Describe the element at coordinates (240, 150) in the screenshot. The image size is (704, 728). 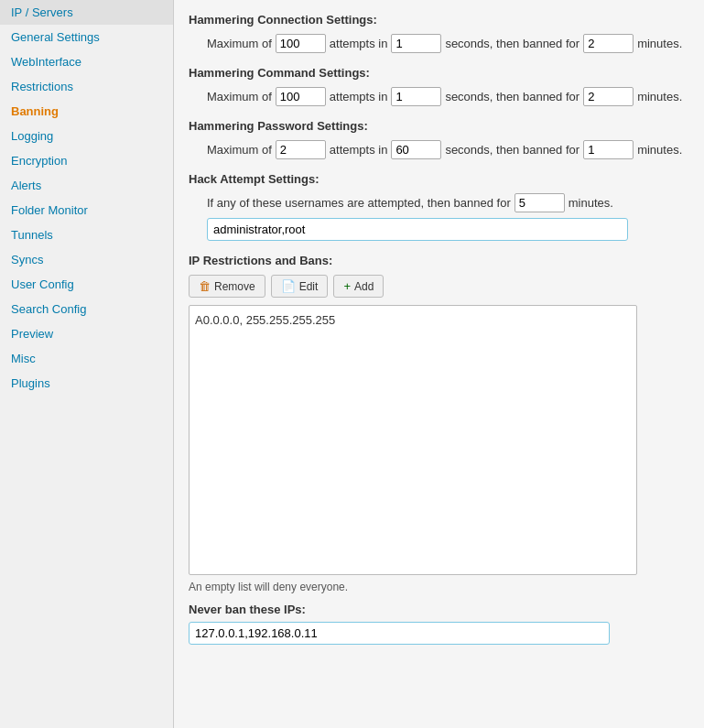
I see `hammering-password-max-label: Maximum of` at that location.